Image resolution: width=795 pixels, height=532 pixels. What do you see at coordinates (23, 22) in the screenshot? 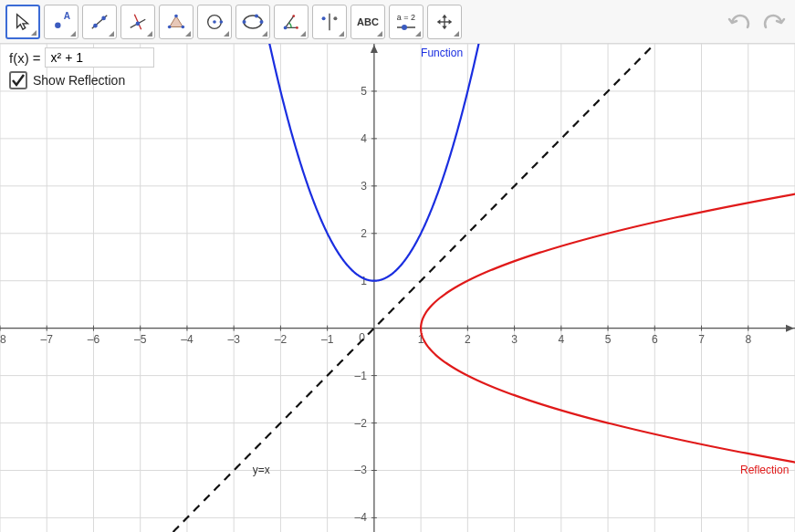
I see `cursor-icon` at bounding box center [23, 22].